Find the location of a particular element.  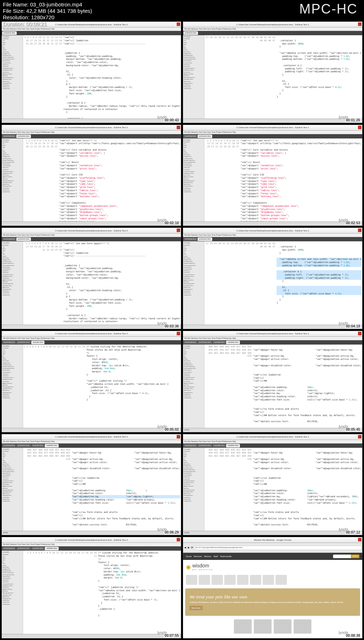

nav-link: Mission is located at coordinates (208, 556).